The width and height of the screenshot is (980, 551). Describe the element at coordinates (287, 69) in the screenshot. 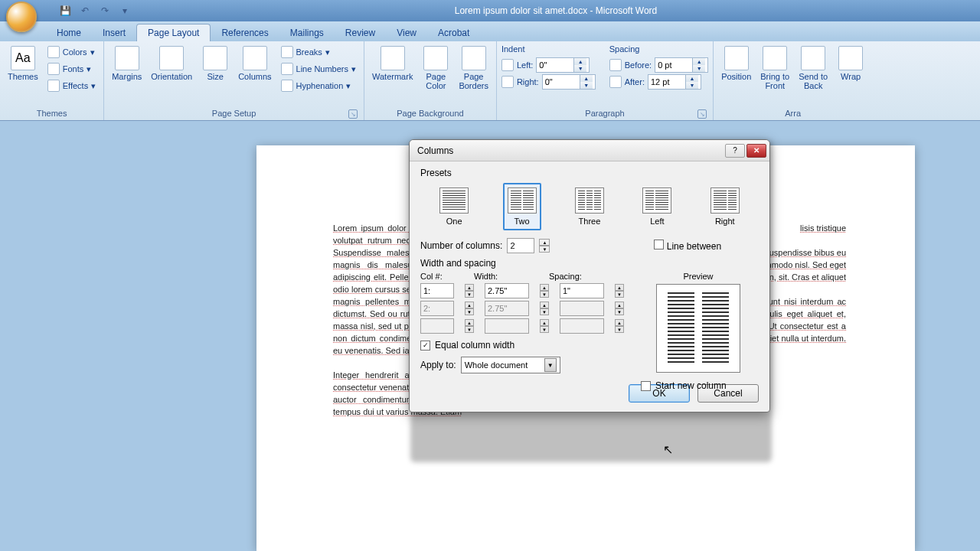

I see `line-numbers-icon` at that location.